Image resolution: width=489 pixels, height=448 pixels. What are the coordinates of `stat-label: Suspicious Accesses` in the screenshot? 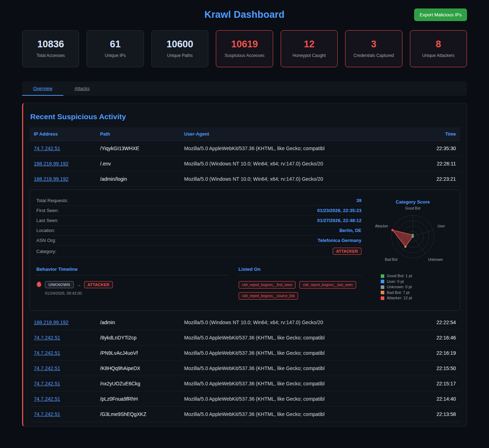 It's located at (244, 56).